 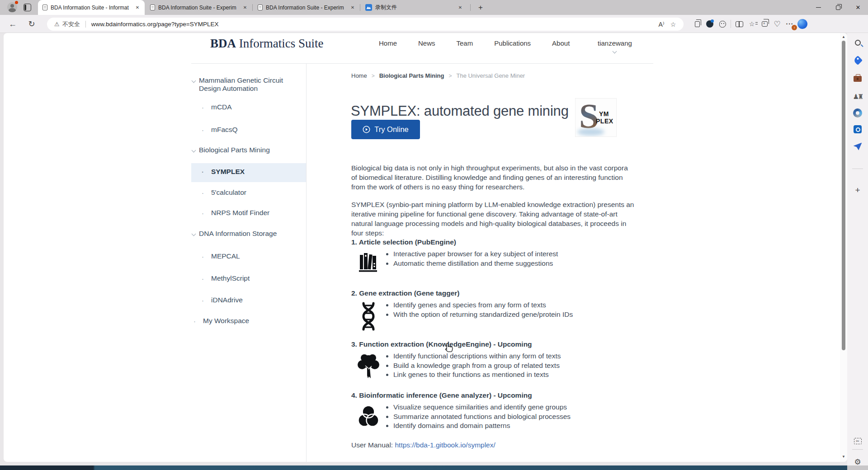 What do you see at coordinates (479, 315) in the screenshot?
I see `step-bullets: Identify genes and species from any form…` at bounding box center [479, 315].